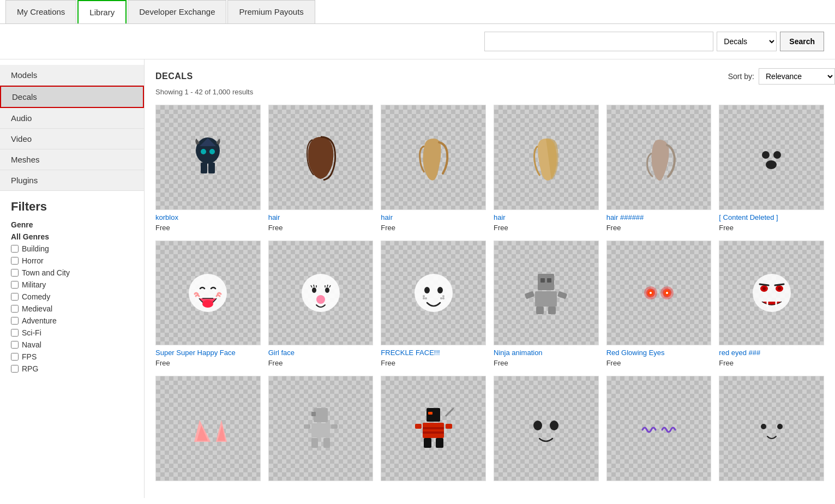 The image size is (835, 504). I want to click on item-name-hair2: hair, so click(433, 218).